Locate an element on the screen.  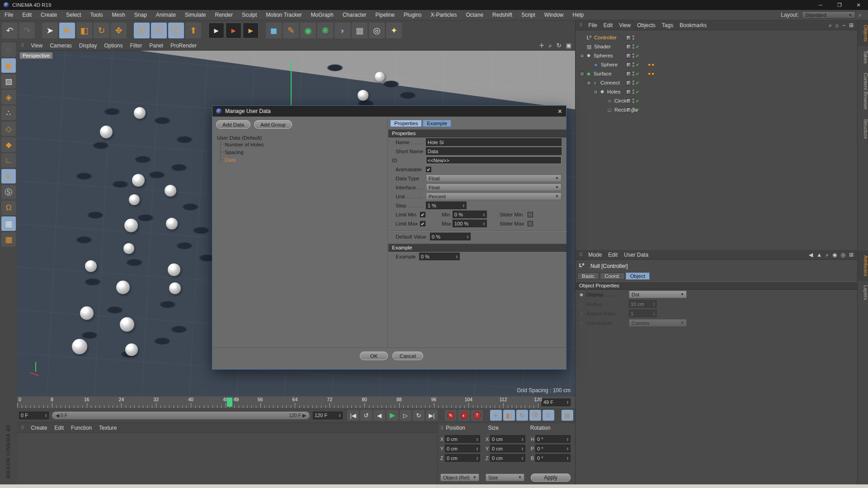
animatable-checkbox: ✔ is located at coordinates (429, 169).